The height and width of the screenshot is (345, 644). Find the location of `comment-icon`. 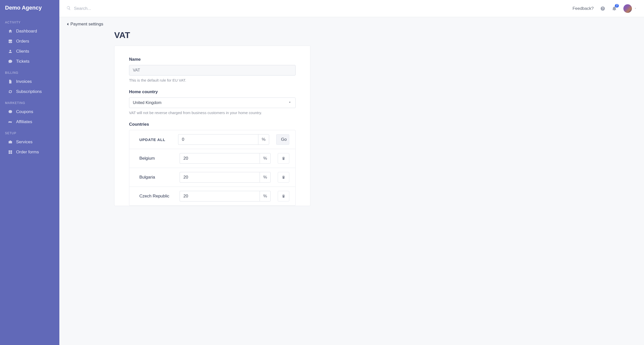

comment-icon is located at coordinates (10, 61).